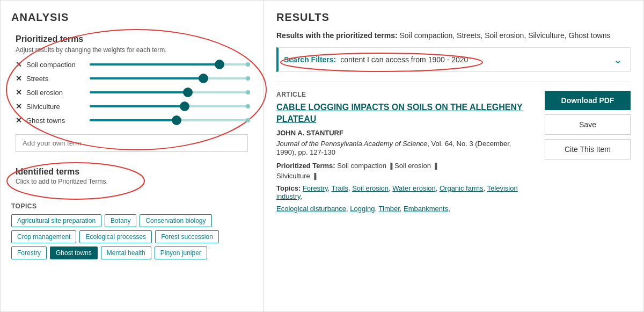  I want to click on prioritized-terms-title: Prioritized terms, so click(132, 39).